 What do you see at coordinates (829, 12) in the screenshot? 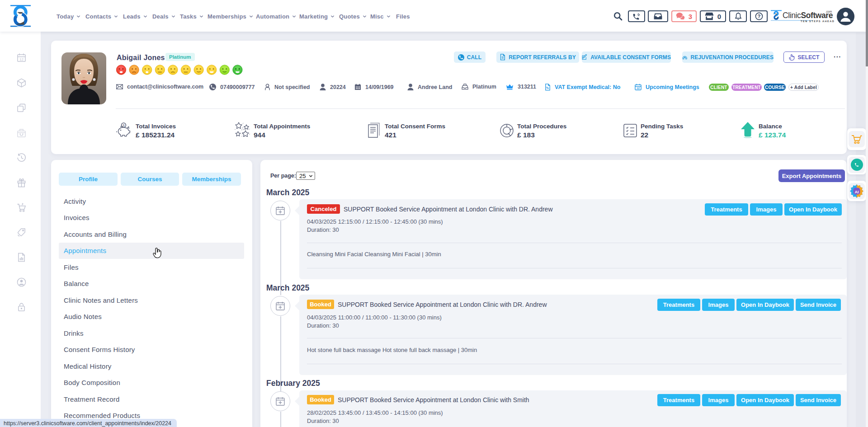
I see `svg-text: .com` at bounding box center [829, 12].